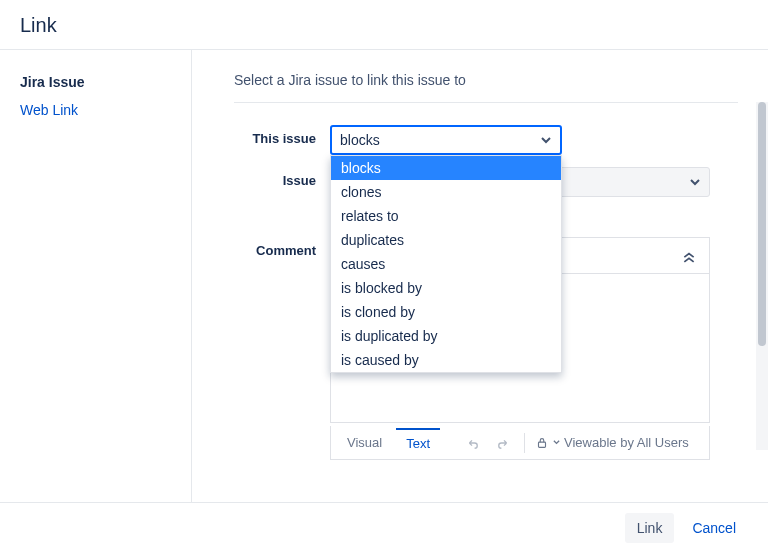 This screenshot has width=768, height=553. What do you see at coordinates (282, 136) in the screenshot?
I see `label-this-issue: This issue` at bounding box center [282, 136].